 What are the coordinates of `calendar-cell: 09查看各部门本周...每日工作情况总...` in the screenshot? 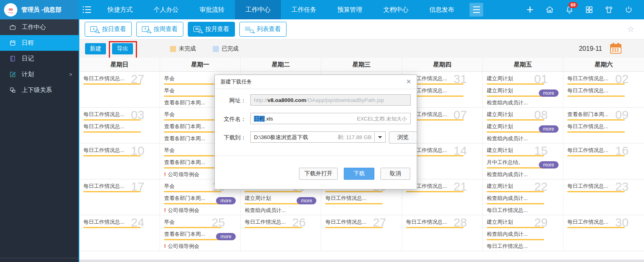 It's located at (604, 126).